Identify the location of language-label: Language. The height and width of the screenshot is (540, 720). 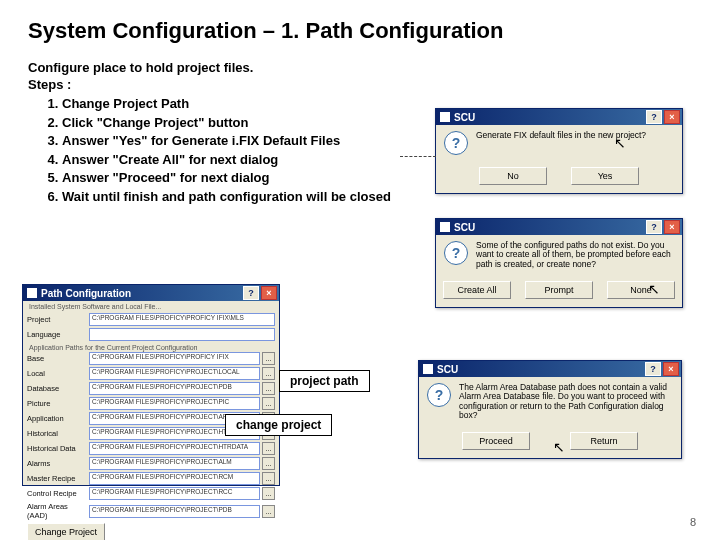
(58, 334).